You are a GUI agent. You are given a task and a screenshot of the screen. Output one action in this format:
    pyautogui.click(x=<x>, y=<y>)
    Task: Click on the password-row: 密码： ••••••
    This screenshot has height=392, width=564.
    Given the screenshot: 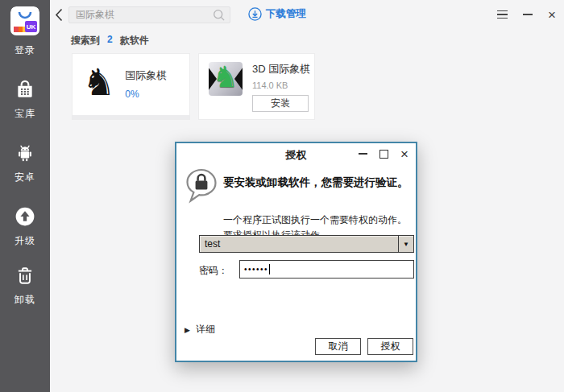 What is the action you would take?
    pyautogui.click(x=306, y=270)
    